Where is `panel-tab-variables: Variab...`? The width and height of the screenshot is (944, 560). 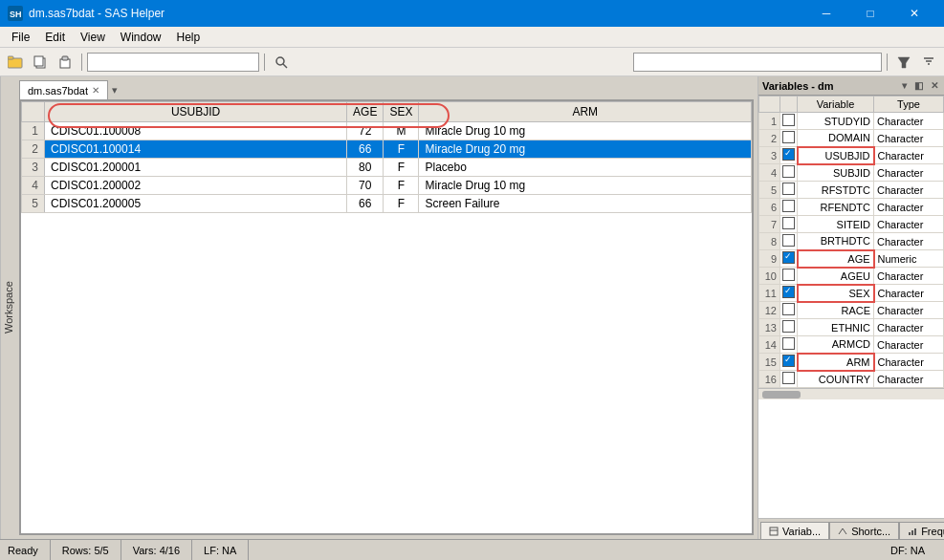 panel-tab-variables: Variab... is located at coordinates (795, 530).